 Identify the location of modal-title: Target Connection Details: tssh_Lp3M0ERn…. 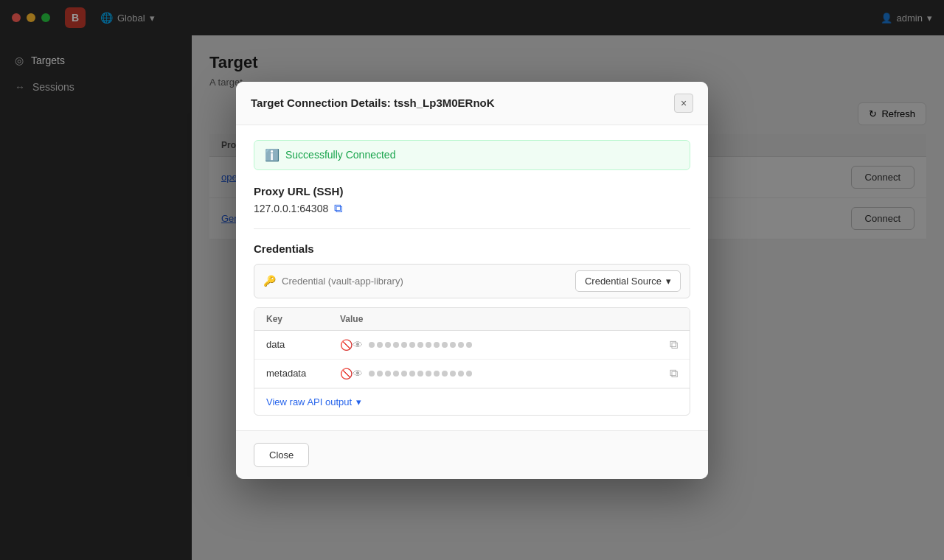
(373, 103).